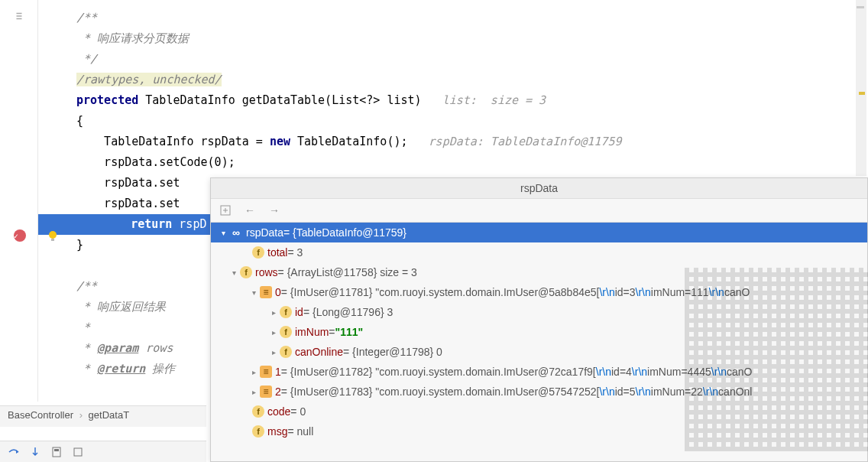  What do you see at coordinates (539, 233) in the screenshot?
I see `tree-root-row: ▾ ∞ rspData = {TableDataInfo@11759}` at bounding box center [539, 233].